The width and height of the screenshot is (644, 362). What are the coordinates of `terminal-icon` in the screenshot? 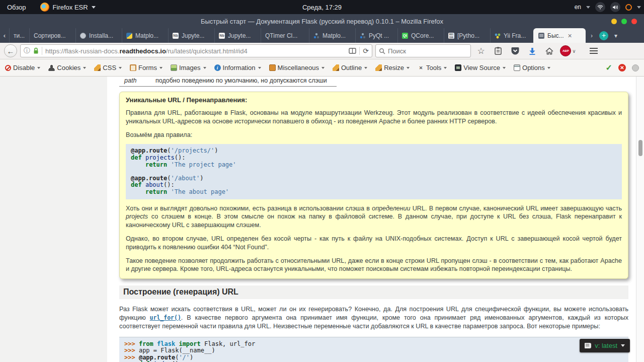 It's located at (458, 67).